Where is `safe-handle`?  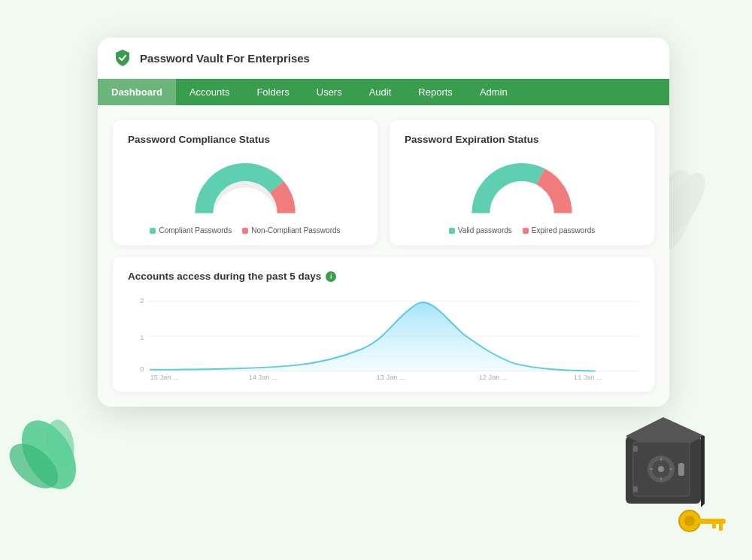 safe-handle is located at coordinates (681, 469).